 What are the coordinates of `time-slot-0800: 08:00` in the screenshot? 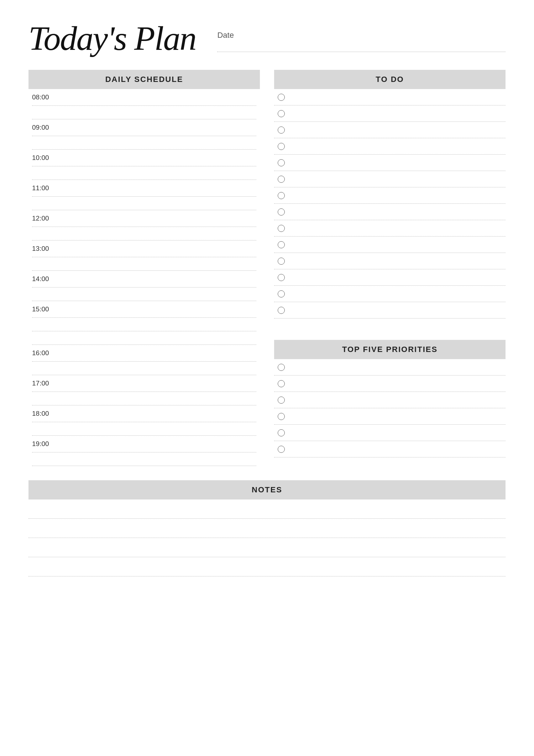 It's located at (144, 96).